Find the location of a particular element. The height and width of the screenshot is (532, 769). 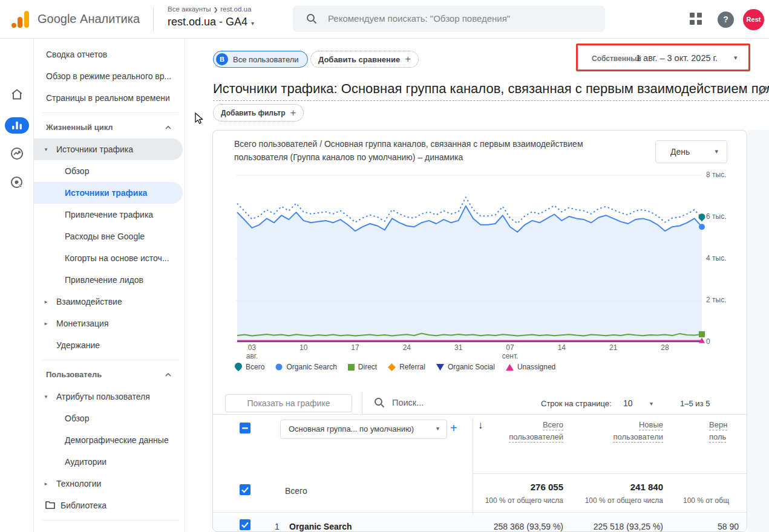

add-dimension-button: + is located at coordinates (454, 428).